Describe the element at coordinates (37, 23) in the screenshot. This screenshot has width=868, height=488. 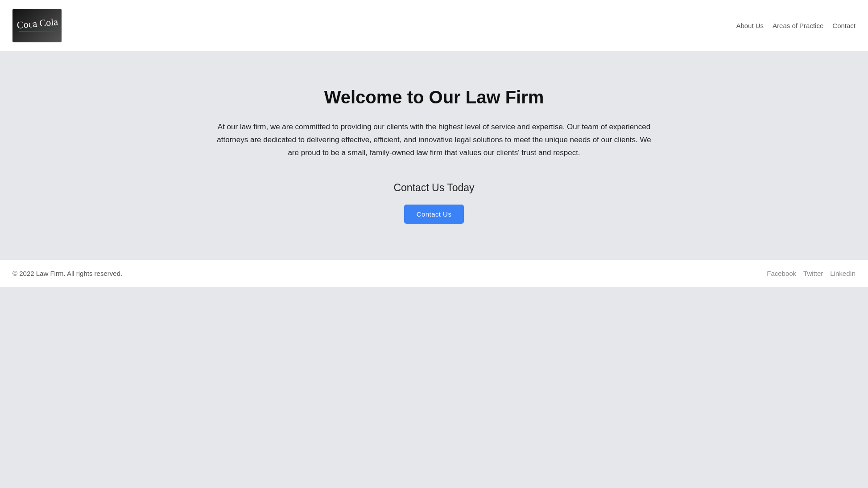
I see `svg-text: Coca Cola` at that location.